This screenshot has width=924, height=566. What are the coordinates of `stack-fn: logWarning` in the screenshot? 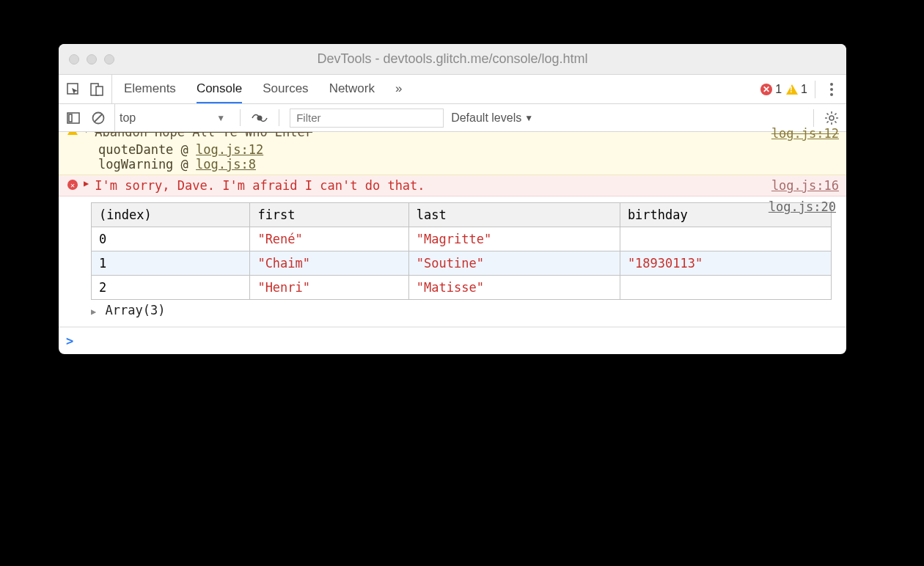 It's located at (136, 164).